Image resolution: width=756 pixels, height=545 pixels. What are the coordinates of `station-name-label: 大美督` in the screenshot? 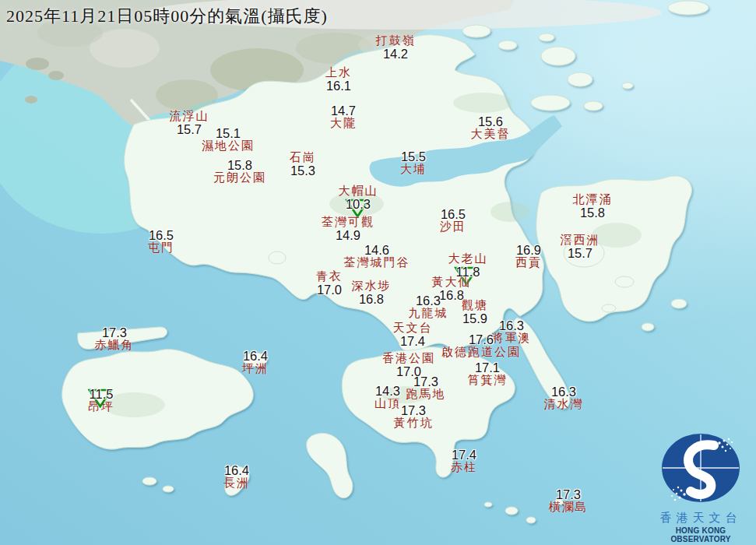 It's located at (491, 135).